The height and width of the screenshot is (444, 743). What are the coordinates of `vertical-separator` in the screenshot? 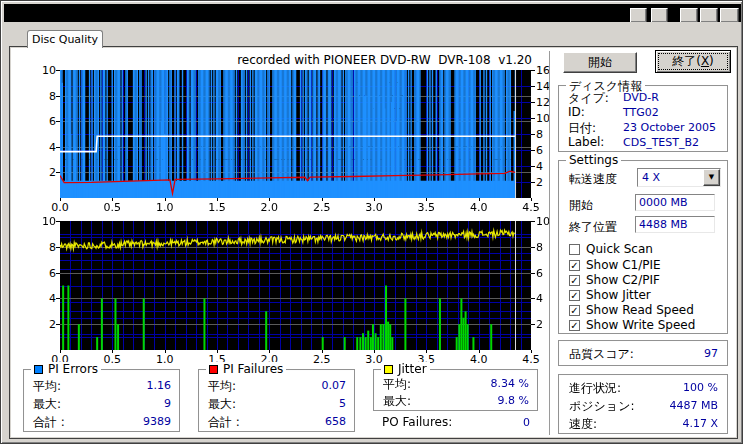 It's located at (550, 243).